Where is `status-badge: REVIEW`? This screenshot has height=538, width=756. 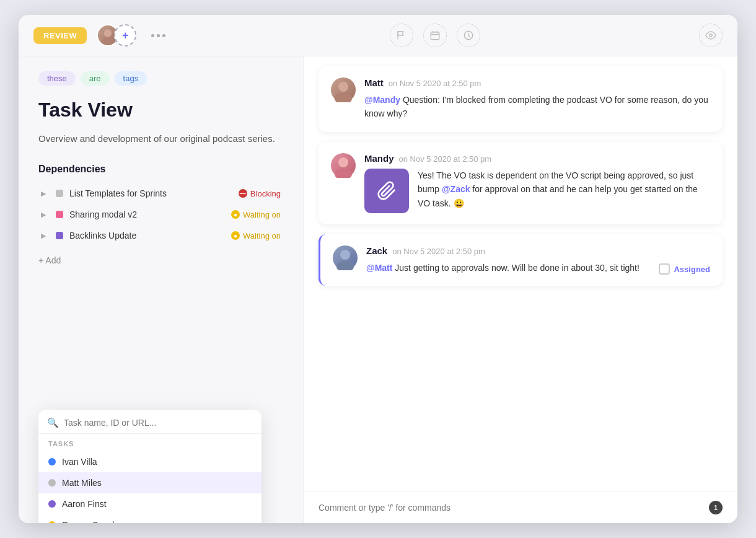
status-badge: REVIEW is located at coordinates (60, 36).